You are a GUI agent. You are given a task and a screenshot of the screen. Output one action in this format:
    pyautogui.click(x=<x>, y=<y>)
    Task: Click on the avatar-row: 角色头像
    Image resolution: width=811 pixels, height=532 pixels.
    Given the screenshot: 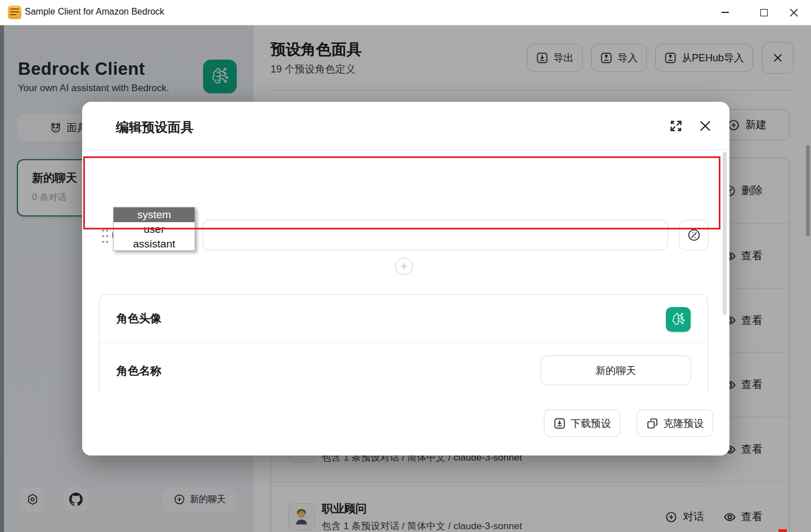 What is the action you would take?
    pyautogui.click(x=404, y=319)
    